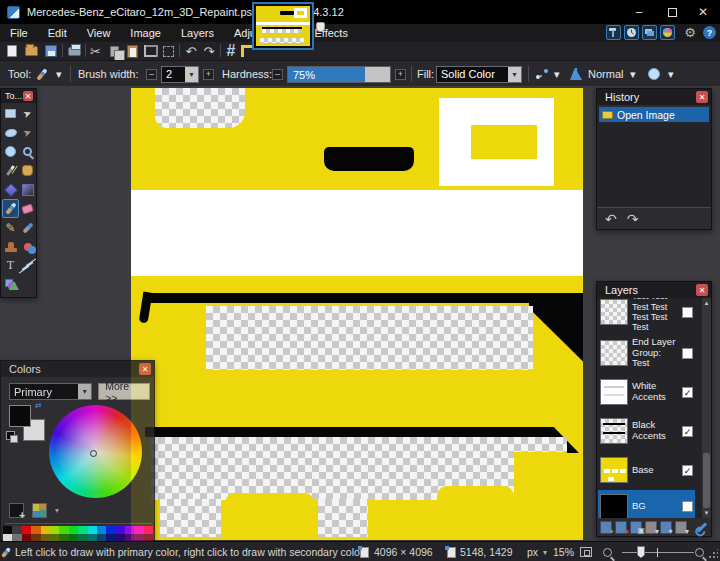 The image size is (720, 561). I want to click on color-mode-combo: Primary ▾, so click(50, 392).